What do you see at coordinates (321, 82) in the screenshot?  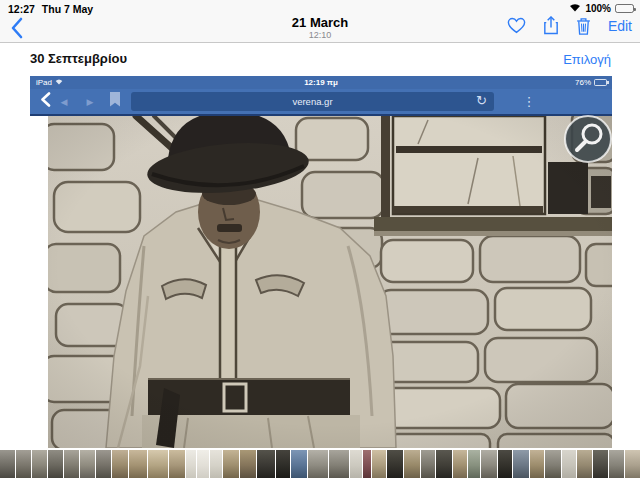 I see `screenshot-clock-label: 12:19 πμ` at bounding box center [321, 82].